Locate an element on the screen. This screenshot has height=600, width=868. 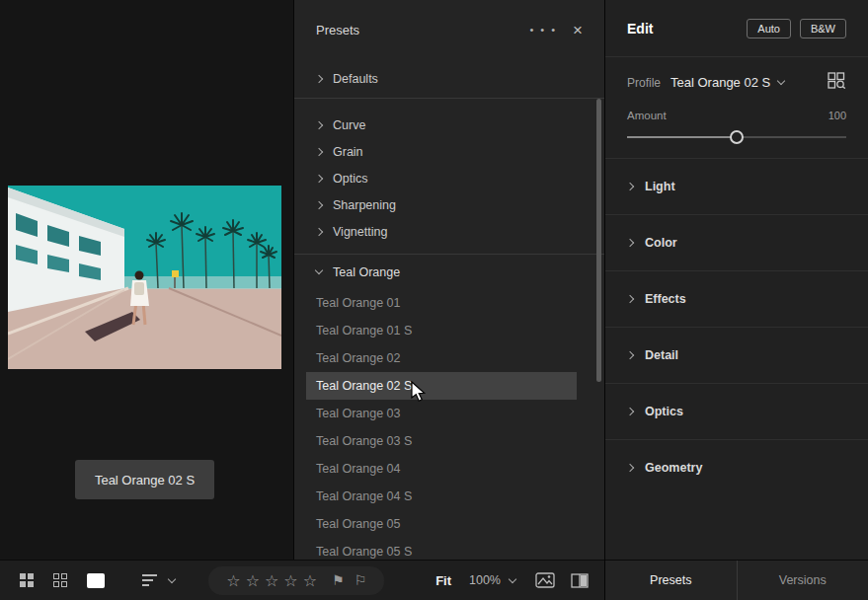
amount-slider is located at coordinates (737, 137).